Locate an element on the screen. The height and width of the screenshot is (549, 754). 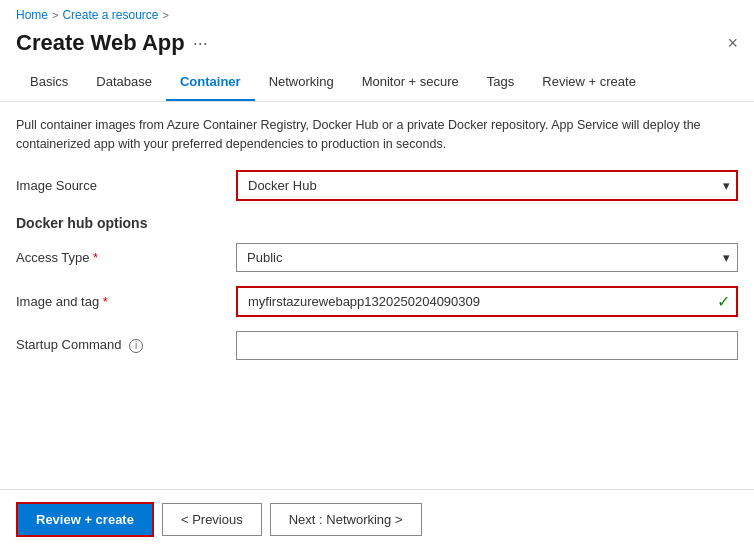
tab-review: Review + create is located at coordinates (589, 82).